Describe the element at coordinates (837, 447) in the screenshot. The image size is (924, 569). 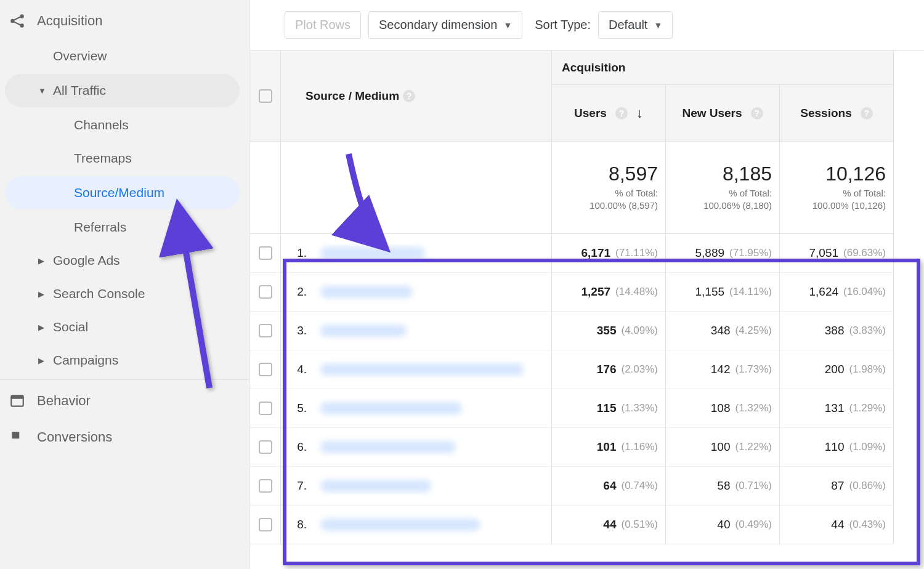
I see `sessions-cell: 110(1.09%)` at that location.